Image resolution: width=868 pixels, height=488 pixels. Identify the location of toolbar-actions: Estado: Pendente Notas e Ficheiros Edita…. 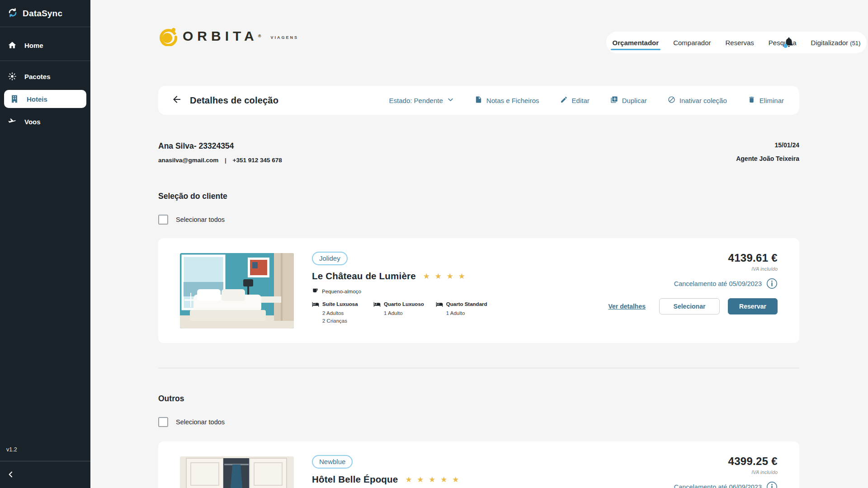
(587, 100).